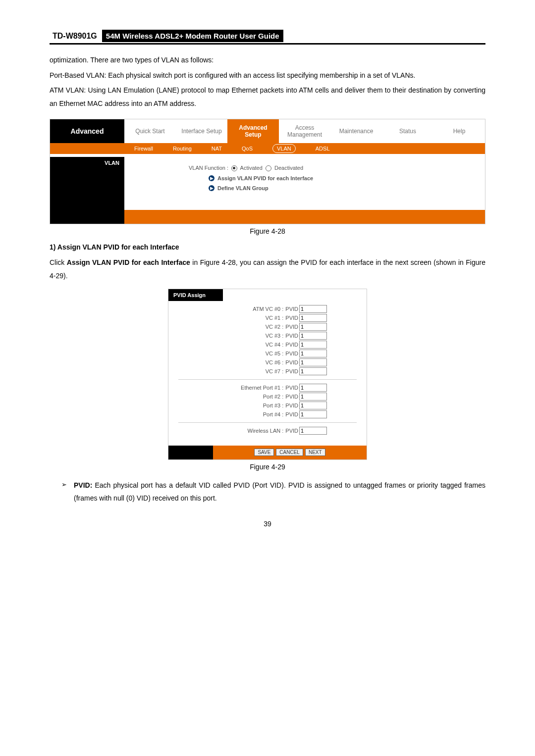 The height and width of the screenshot is (756, 535). What do you see at coordinates (262, 388) in the screenshot?
I see `pvid-label: Ethernet Port #1 :` at bounding box center [262, 388].